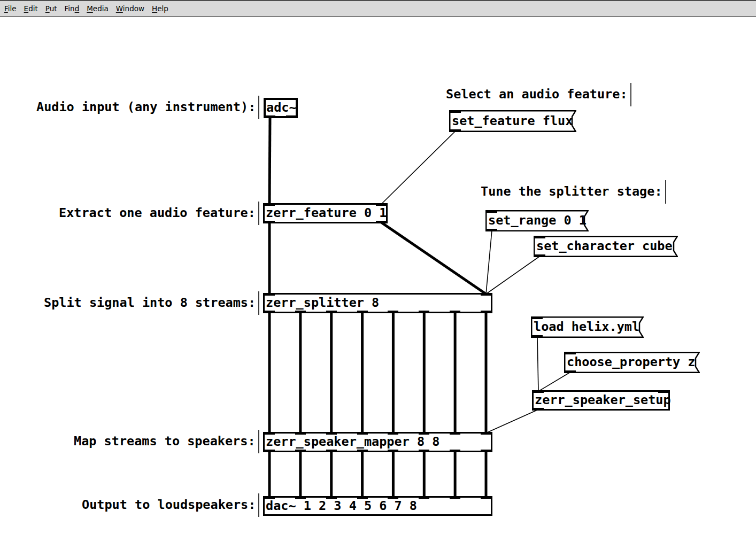  What do you see at coordinates (587, 327) in the screenshot?
I see `box-text: load helix.yml` at bounding box center [587, 327].